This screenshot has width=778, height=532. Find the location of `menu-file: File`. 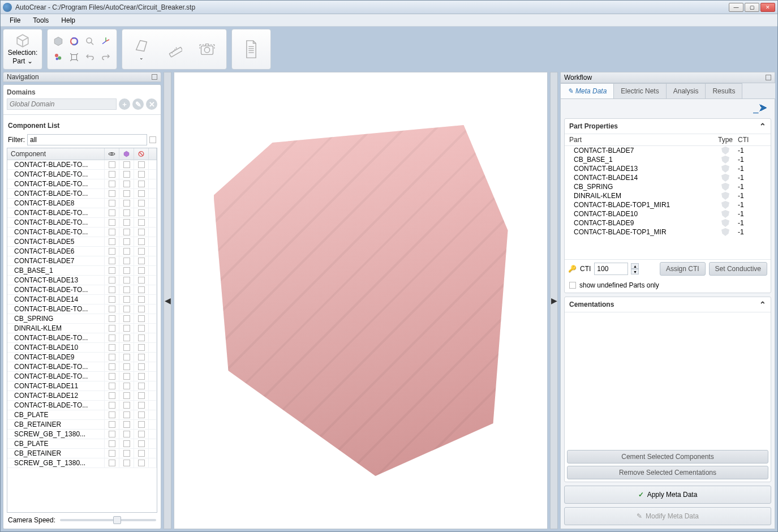

menu-file: File is located at coordinates (15, 20).